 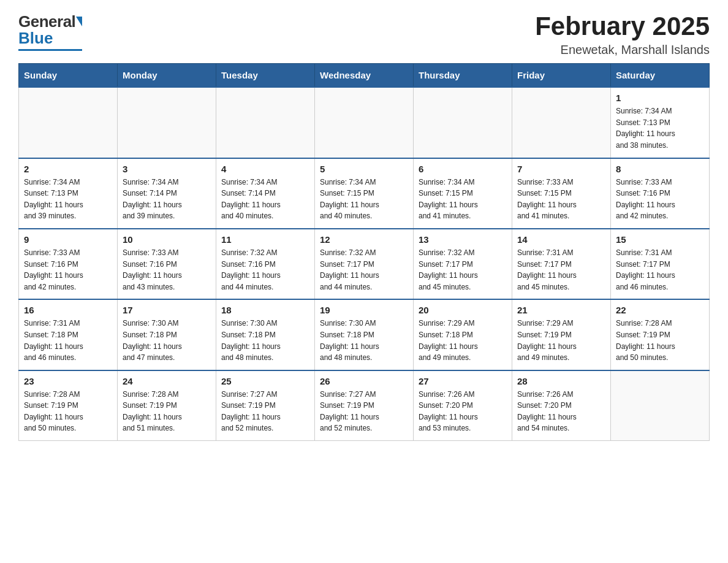 What do you see at coordinates (69, 76) in the screenshot?
I see `day-header-sunday: Sunday` at bounding box center [69, 76].